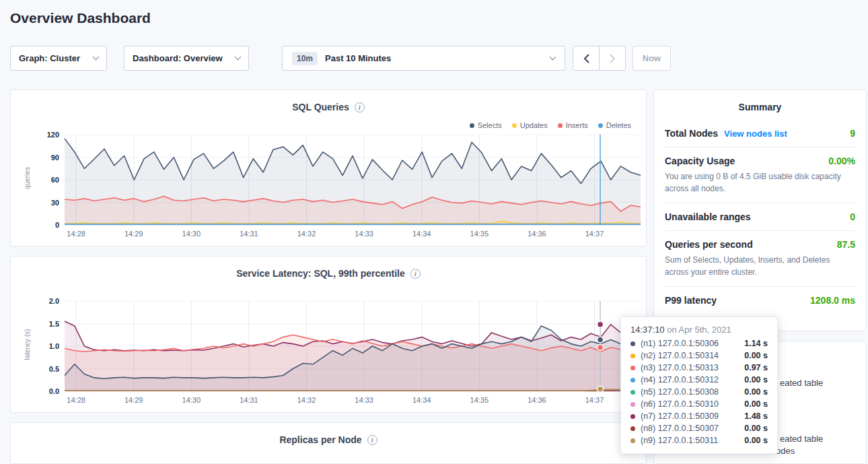 Image resolution: width=868 pixels, height=464 pixels. Describe the element at coordinates (853, 217) in the screenshot. I see `summary-value: 0` at that location.